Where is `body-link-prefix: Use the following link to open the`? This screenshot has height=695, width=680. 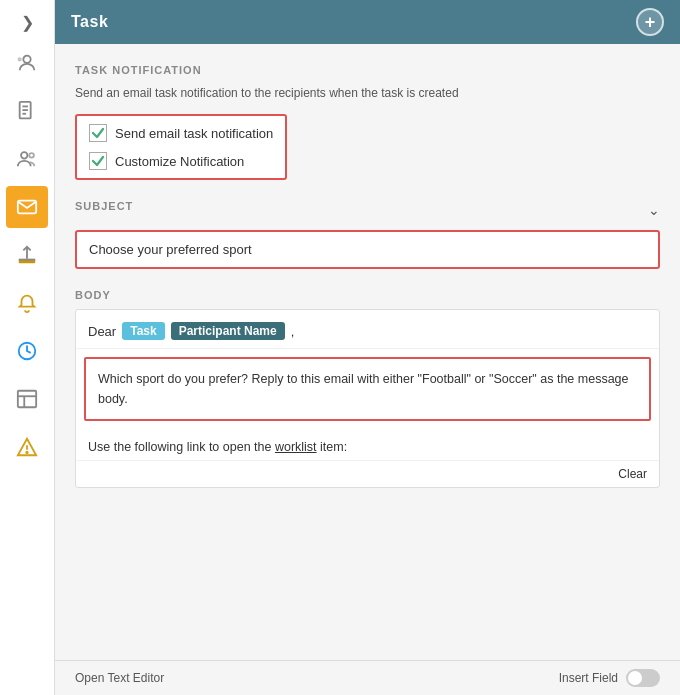
body-link-prefix: Use the following link to open the is located at coordinates (182, 447).